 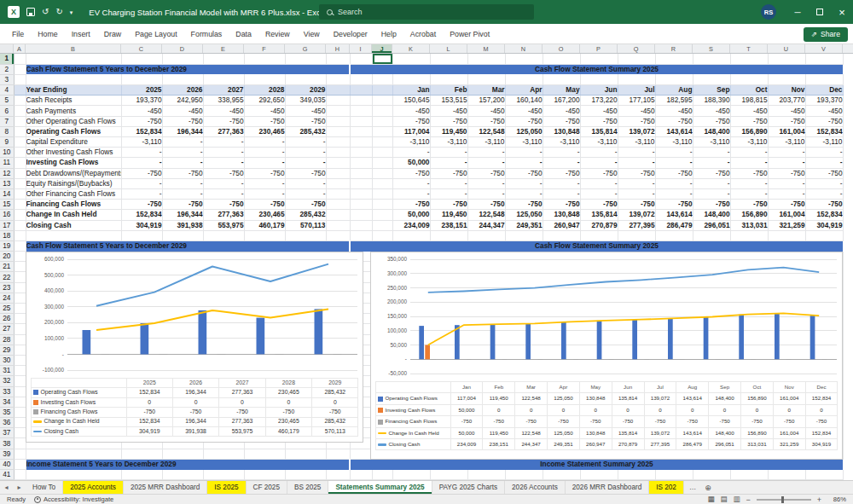 What do you see at coordinates (820, 12) in the screenshot?
I see `maximize-button` at bounding box center [820, 12].